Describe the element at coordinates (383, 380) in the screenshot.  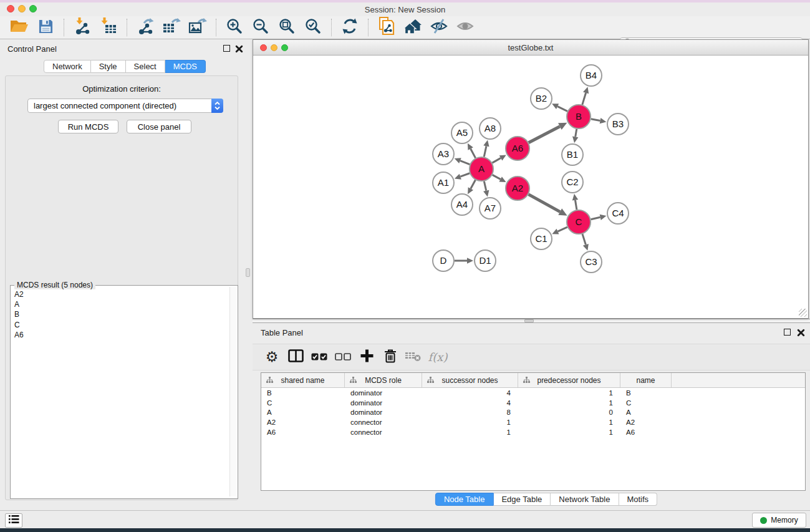
I see `column-header-MCDS-role: MCDS role` at that location.